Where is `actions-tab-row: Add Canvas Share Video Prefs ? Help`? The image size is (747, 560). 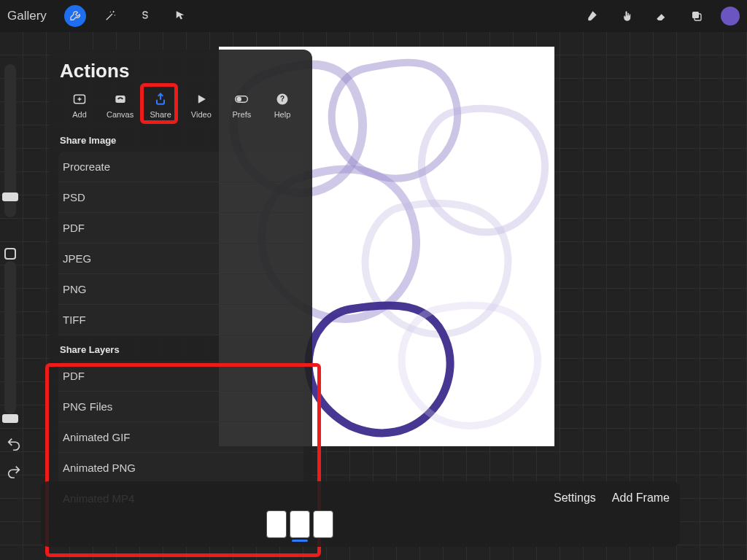
actions-tab-row: Add Canvas Share Video Prefs ? Help is located at coordinates (181, 108).